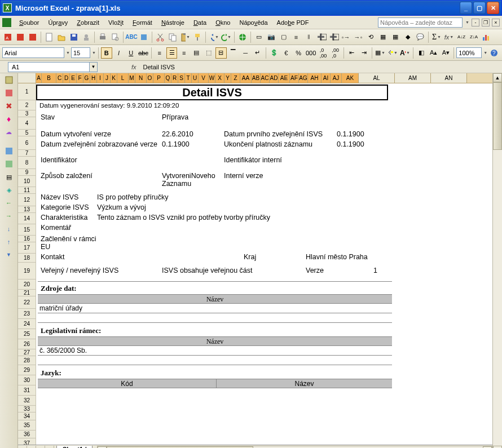  Describe the element at coordinates (315, 78) in the screenshot. I see `col-header: AH` at that location.